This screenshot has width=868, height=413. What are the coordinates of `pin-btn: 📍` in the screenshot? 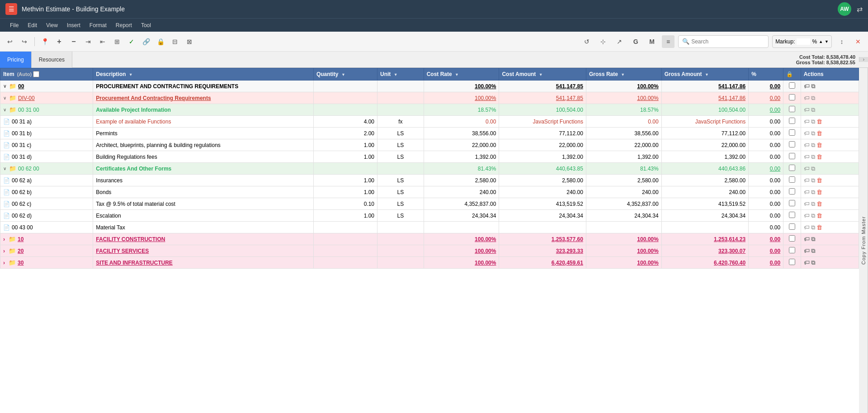 It's located at (45, 42).